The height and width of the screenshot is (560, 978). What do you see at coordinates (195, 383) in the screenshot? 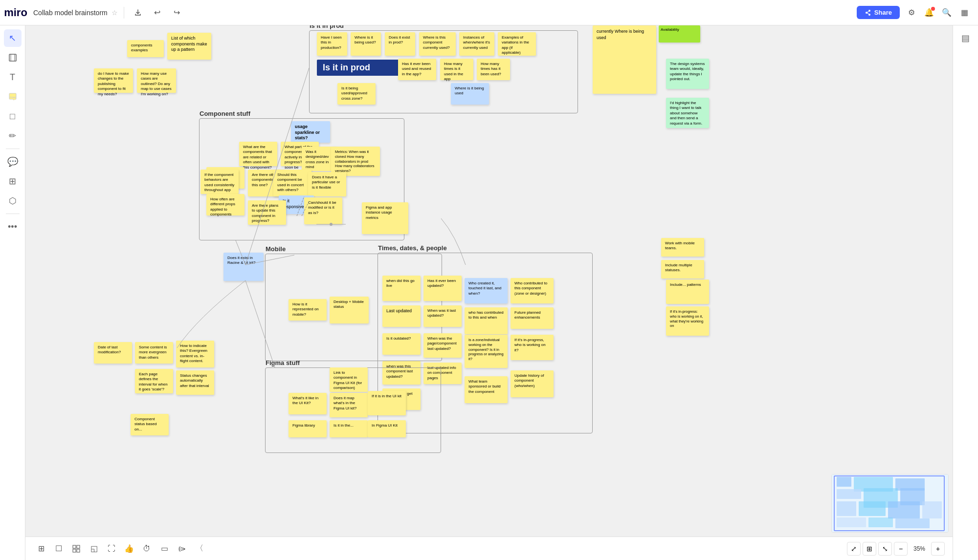
I see `status-changes: Status changes automatically after that …` at bounding box center [195, 383].